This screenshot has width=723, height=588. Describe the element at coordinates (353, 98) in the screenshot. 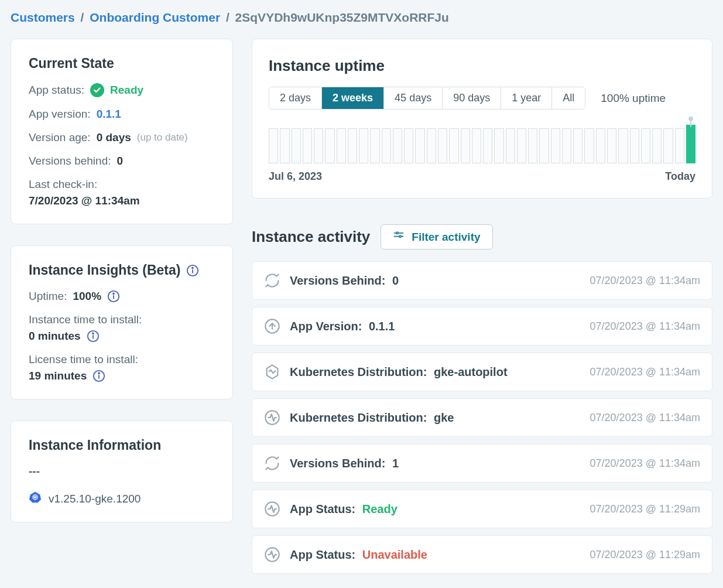

I see `uptime-range-2-weeks: 2 weeks` at that location.